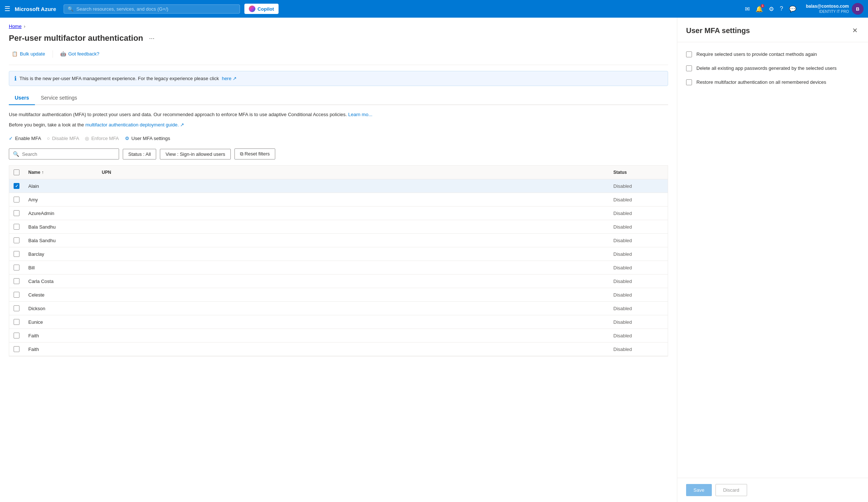 This screenshot has height=502, width=868. What do you see at coordinates (689, 54) in the screenshot?
I see `require-contact-checkbox` at bounding box center [689, 54].